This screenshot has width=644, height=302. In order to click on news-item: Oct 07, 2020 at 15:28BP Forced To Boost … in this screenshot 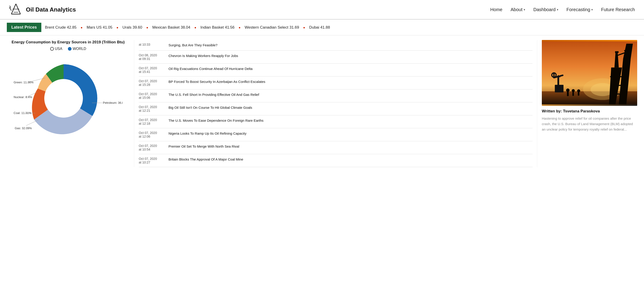, I will do `click(336, 83)`.